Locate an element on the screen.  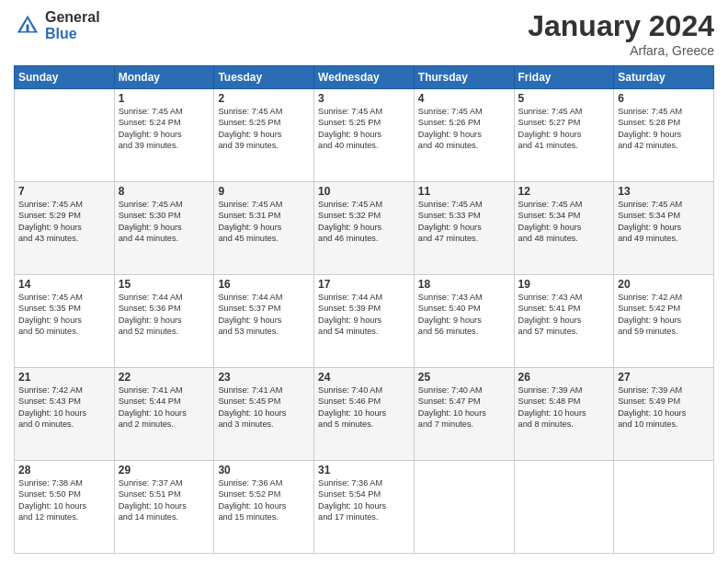
day-content: Sunrise: 7:36 AM Sunset: 5:54 PM Dayligh… is located at coordinates (364, 500).